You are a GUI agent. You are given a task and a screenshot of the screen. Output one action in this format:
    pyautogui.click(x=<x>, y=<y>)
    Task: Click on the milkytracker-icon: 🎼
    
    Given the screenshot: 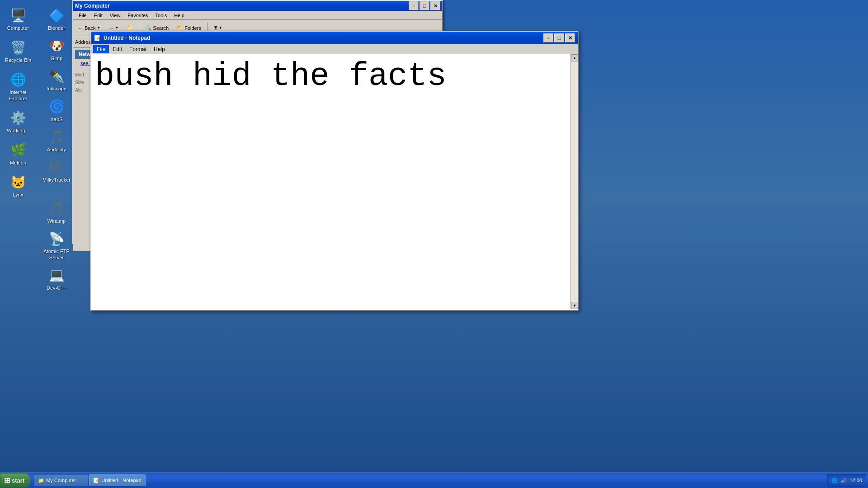 What is the action you would take?
    pyautogui.click(x=57, y=167)
    